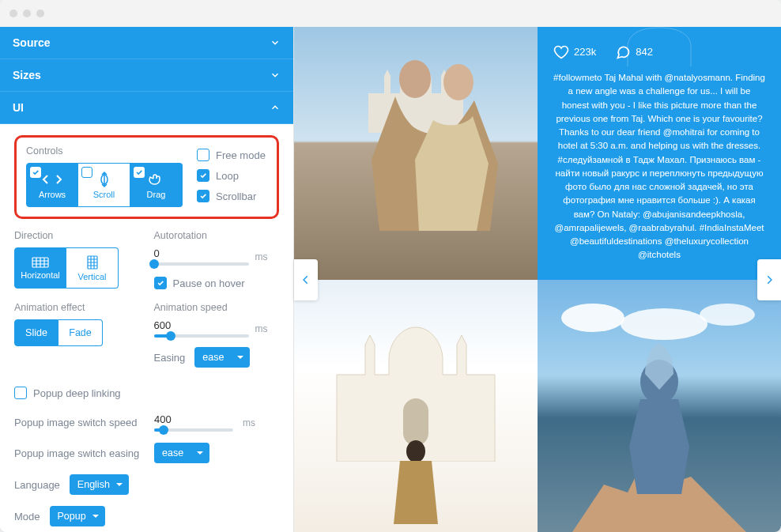 Image resolution: width=781 pixels, height=532 pixels. Describe the element at coordinates (236, 196) in the screenshot. I see `check-label: Scrollbar` at that location.